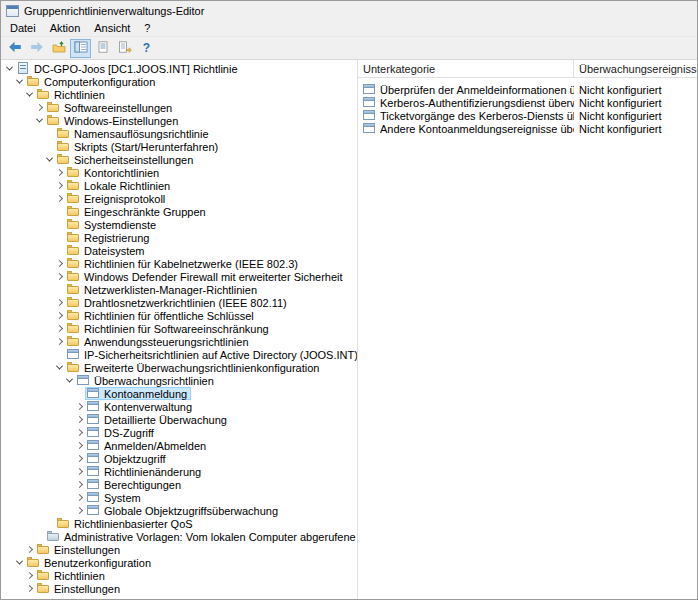 This screenshot has width=698, height=600. Describe the element at coordinates (179, 342) in the screenshot. I see `tree-item: Anwendungssteuerungsrichtlinien` at that location.